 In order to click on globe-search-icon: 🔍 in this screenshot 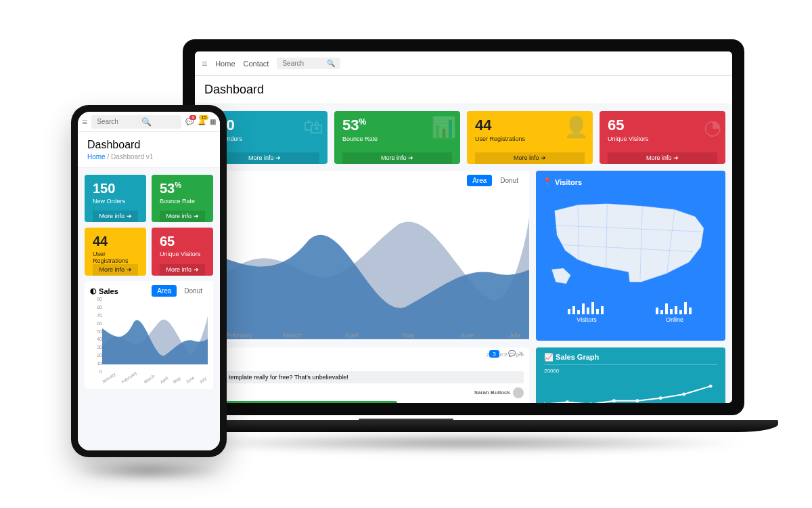, I will do `click(146, 122)`.